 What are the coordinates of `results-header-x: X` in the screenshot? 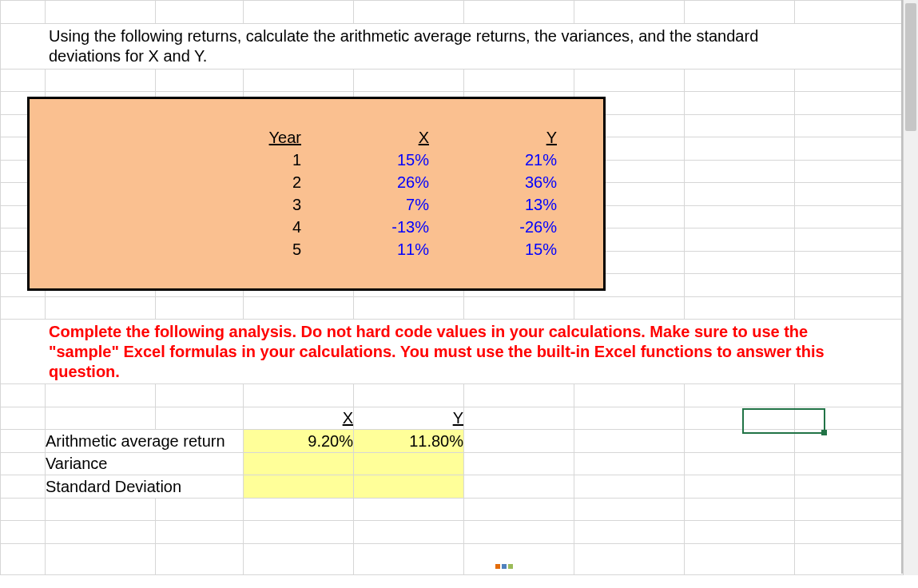 It's located at (348, 418).